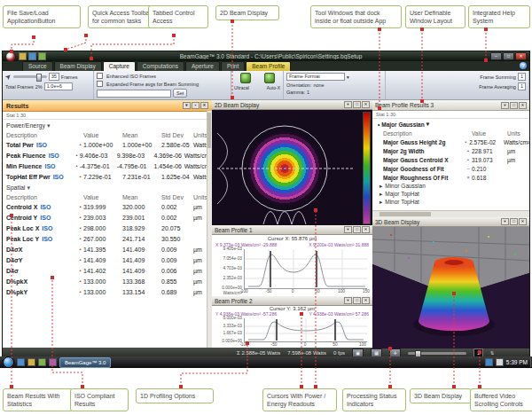  I want to click on table-row: Major 2g Width • 228.971 µm, so click(450, 151).